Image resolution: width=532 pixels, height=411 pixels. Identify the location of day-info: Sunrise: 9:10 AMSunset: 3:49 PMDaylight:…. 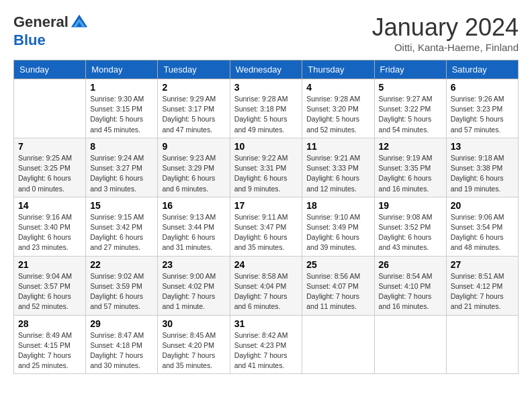
(338, 232).